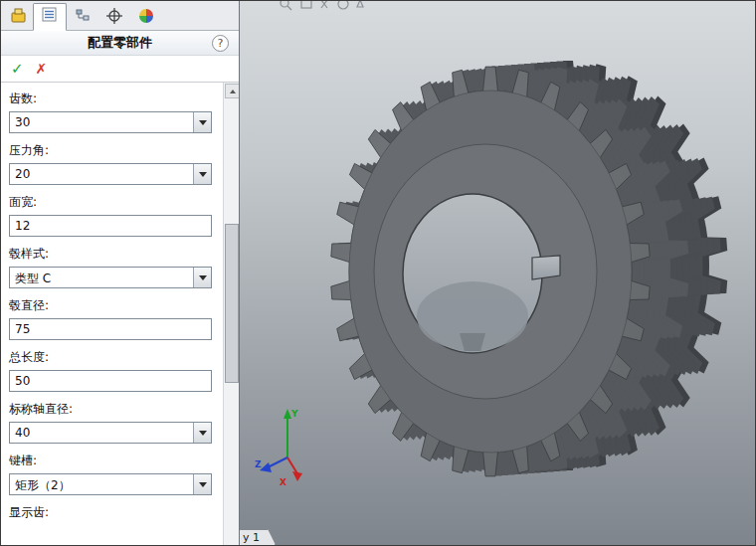 This screenshot has height=546, width=756. I want to click on orientation-triad: Y Z X, so click(288, 448).